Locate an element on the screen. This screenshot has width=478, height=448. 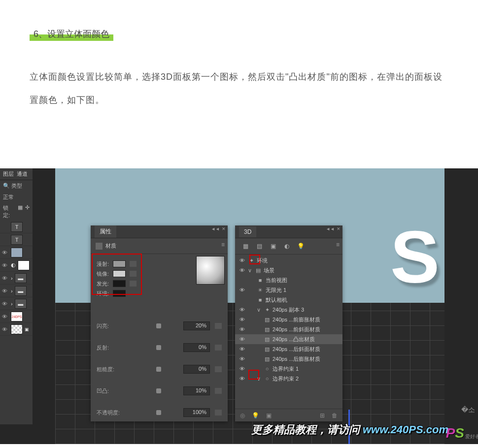
filter-material-icon: ◐ is located at coordinates (287, 246).